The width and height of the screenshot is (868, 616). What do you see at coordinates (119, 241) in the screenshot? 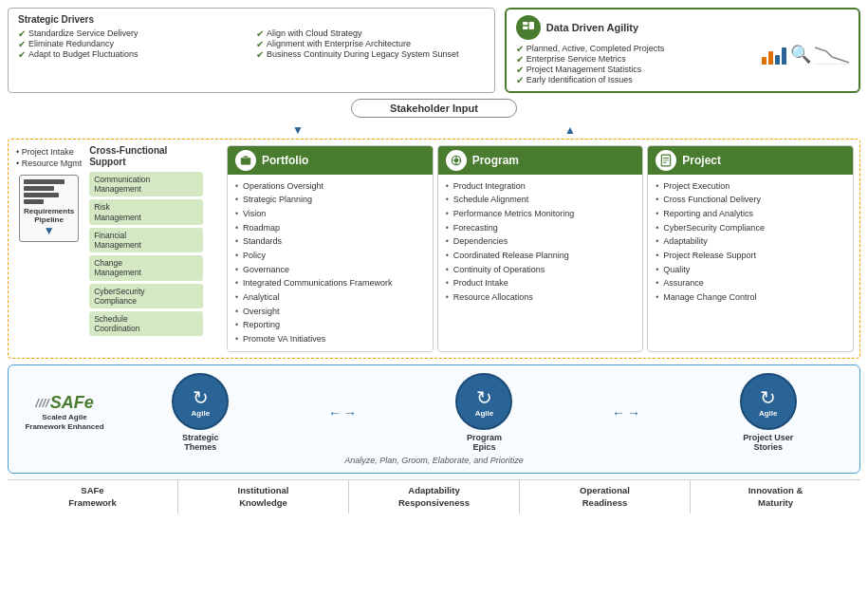
I see `intake-req-row: • Project Intake • Resource Mgmt Require…` at bounding box center [119, 241].